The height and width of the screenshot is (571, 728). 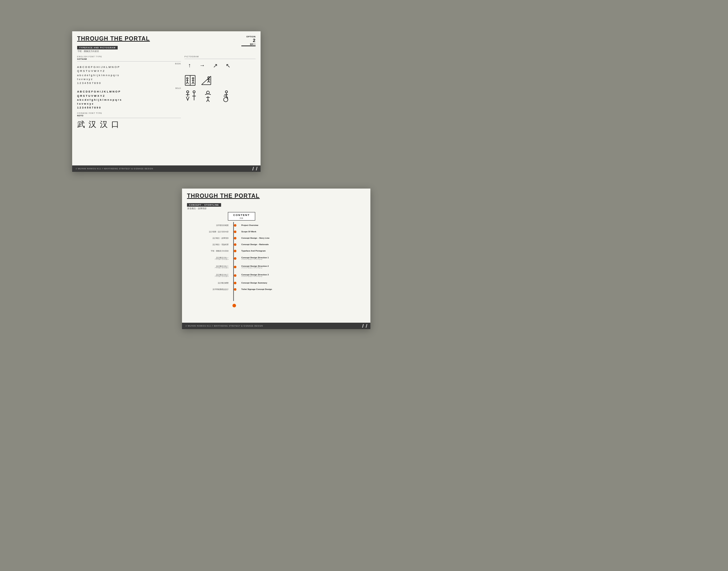 What do you see at coordinates (129, 121) in the screenshot?
I see `chinese-section: CHINESE FONT TYPE NOTO 武 汉 汉 口` at bounding box center [129, 121].